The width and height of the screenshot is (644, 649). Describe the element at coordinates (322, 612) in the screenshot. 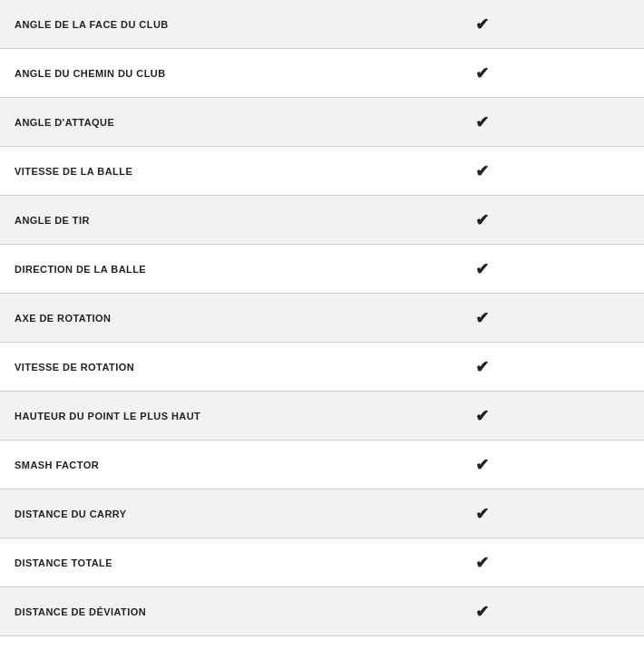

I see `table-row: DISTANCE DE DÉVIATION✔` at that location.